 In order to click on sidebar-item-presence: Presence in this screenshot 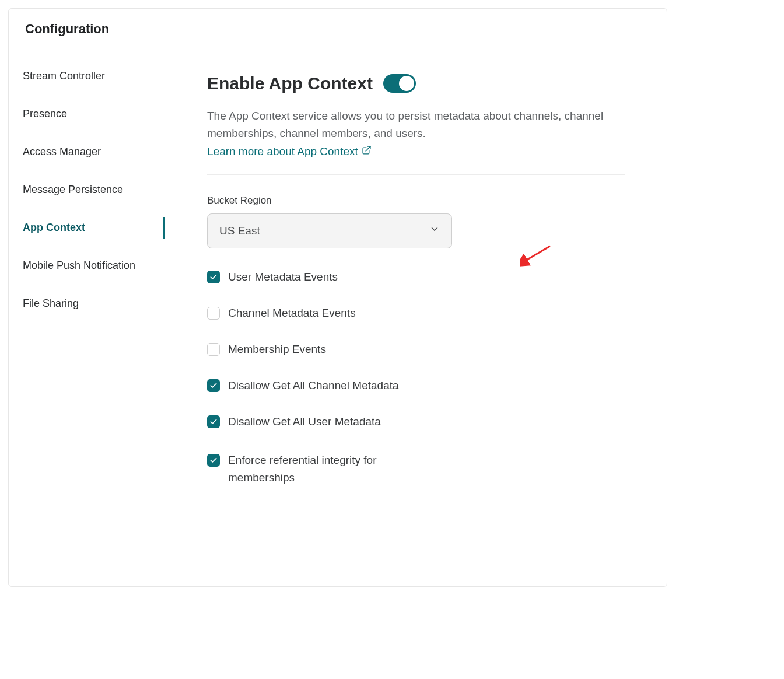, I will do `click(86, 114)`.